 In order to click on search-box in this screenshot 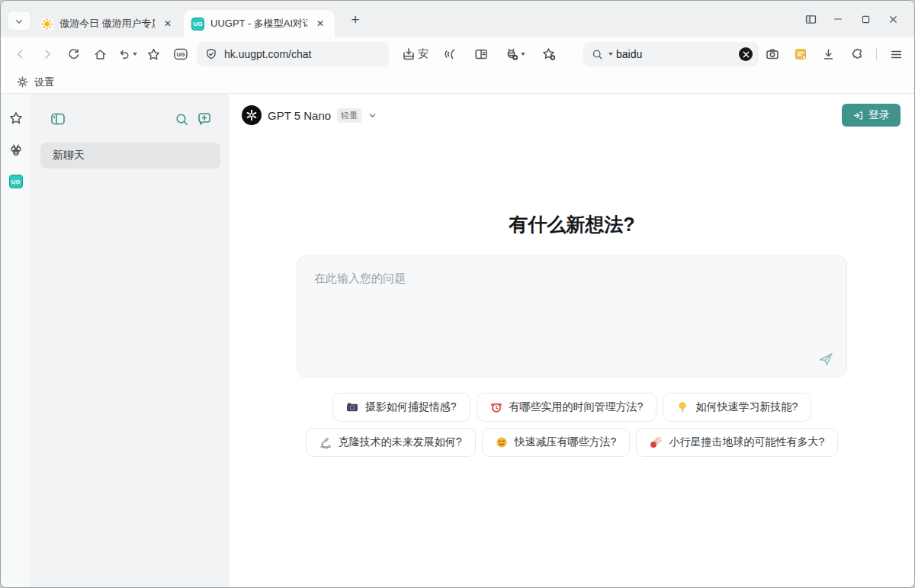, I will do `click(671, 54)`.